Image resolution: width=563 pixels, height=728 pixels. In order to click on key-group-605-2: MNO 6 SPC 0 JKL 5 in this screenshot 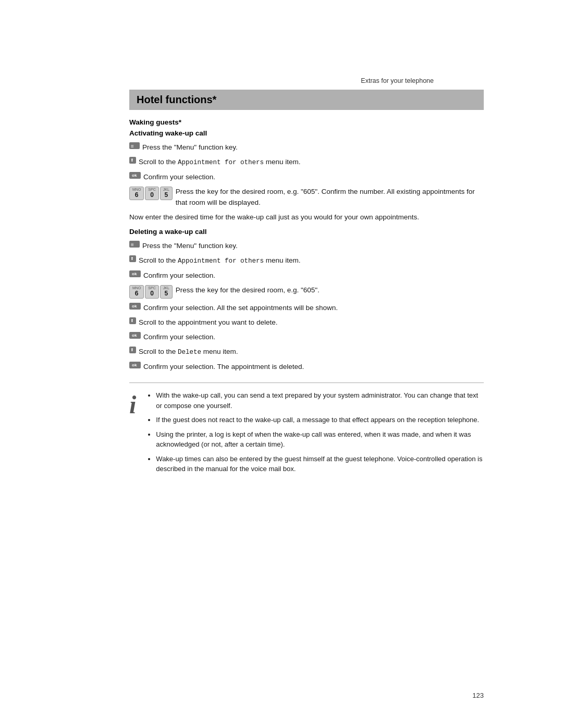, I will do `click(151, 292)`.